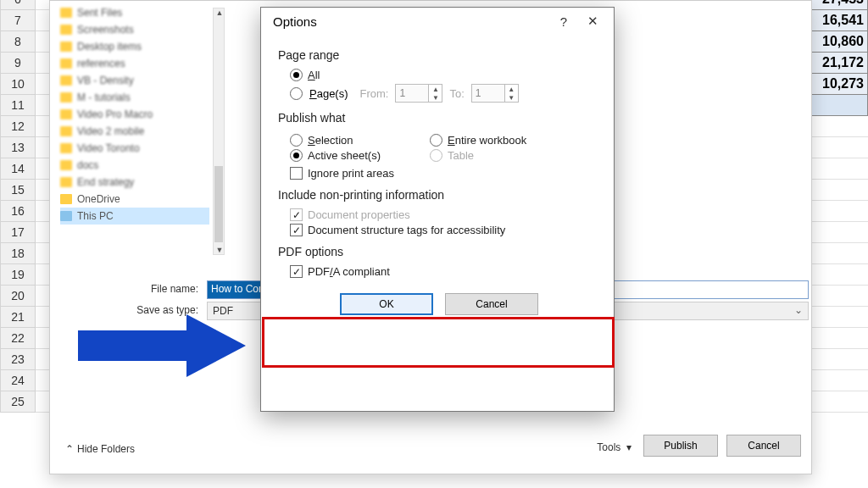 This screenshot has height=488, width=868. I want to click on check-structure-tags: Document structure tags for accessibilit…, so click(445, 230).